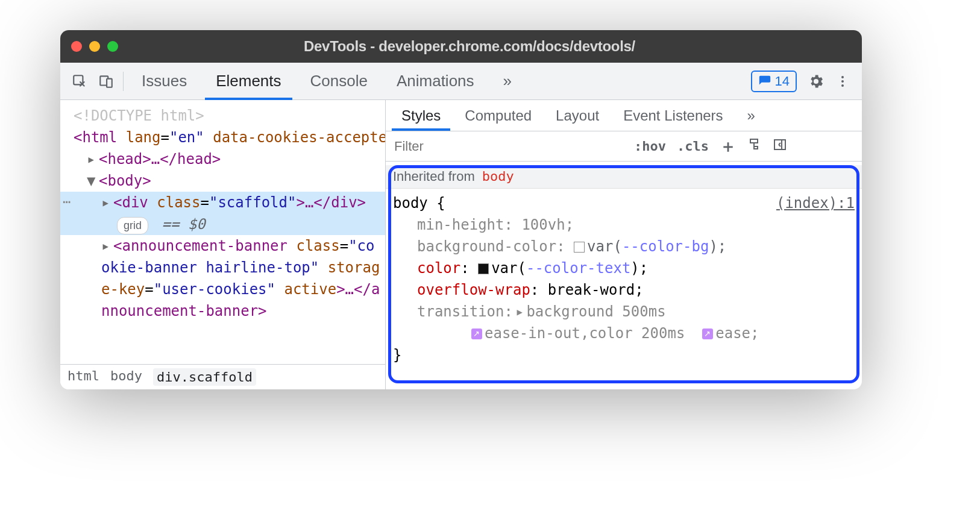  What do you see at coordinates (113, 46) in the screenshot?
I see `maximize-icon` at bounding box center [113, 46].